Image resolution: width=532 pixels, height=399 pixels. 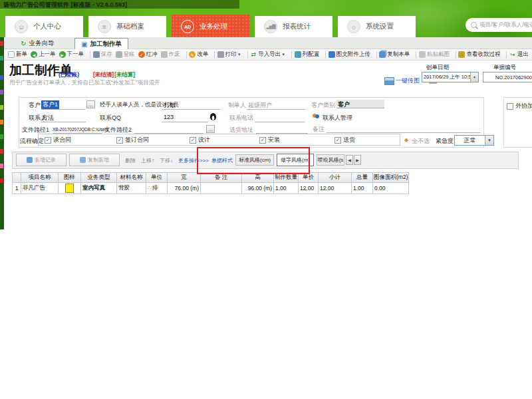 What do you see at coordinates (99, 189) in the screenshot?
I see `business-type-cell: 室内写真` at bounding box center [99, 189].